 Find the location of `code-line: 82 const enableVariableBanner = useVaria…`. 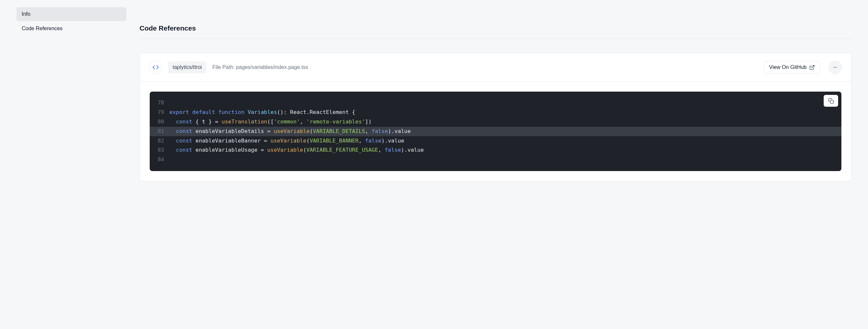

code-line: 82 const enableVariableBanner = useVaria… is located at coordinates (495, 141).